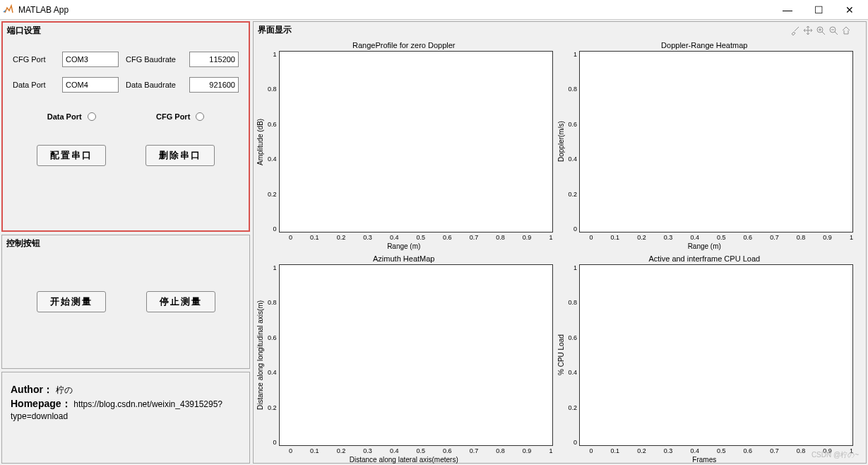 The height and width of the screenshot is (465, 868). What do you see at coordinates (126, 418) in the screenshot?
I see `info-panel: Author： 柠の Homepage： https://blog.csdn.n…` at bounding box center [126, 418].